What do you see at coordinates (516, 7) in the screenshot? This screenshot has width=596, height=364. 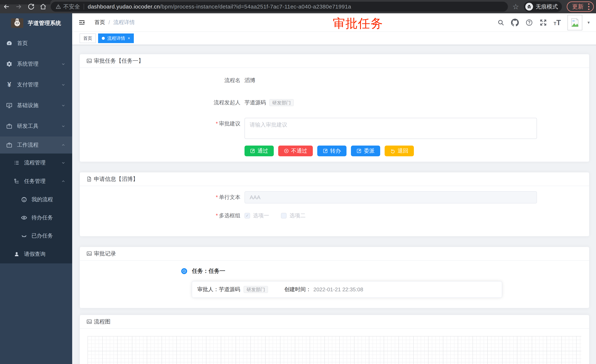 I see `bookmark-star-icon: ☆` at bounding box center [516, 7].